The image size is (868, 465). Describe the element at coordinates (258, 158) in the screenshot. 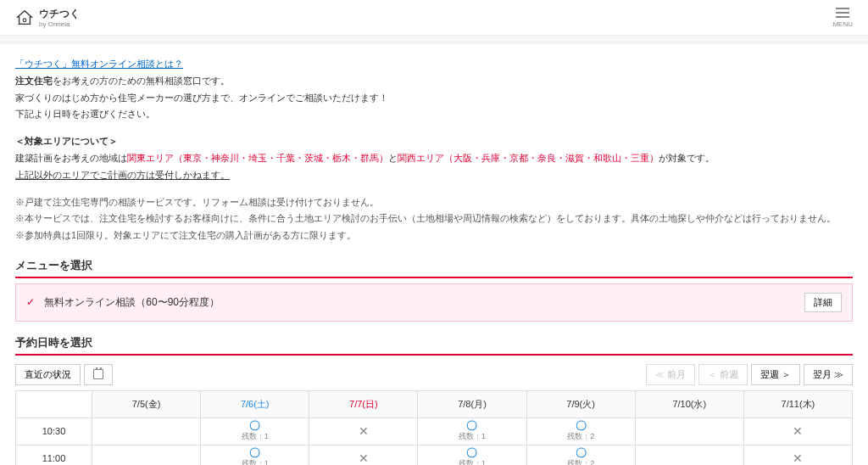

I see `area-kanto: 関東エリア（東京・神奈川・埼玉・千葉・茨城・栃木・群馬）` at that location.